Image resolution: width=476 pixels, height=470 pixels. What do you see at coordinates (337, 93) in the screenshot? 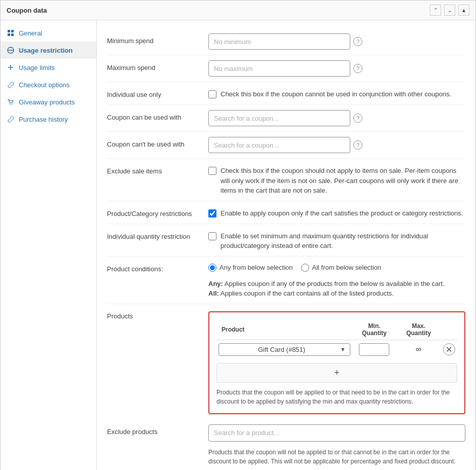
I see `individual-use-control: Check this box if the coupon cannot be u…` at bounding box center [337, 93].